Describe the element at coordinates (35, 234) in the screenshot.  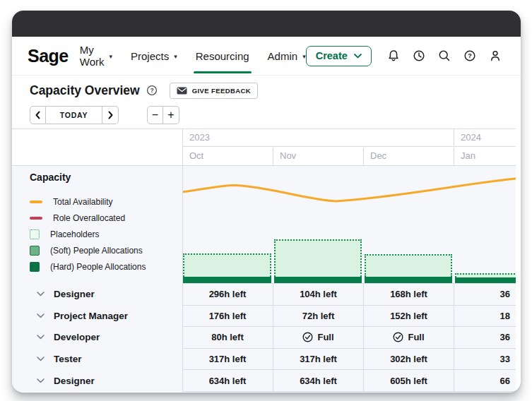
I see `placeholders-swatch` at that location.